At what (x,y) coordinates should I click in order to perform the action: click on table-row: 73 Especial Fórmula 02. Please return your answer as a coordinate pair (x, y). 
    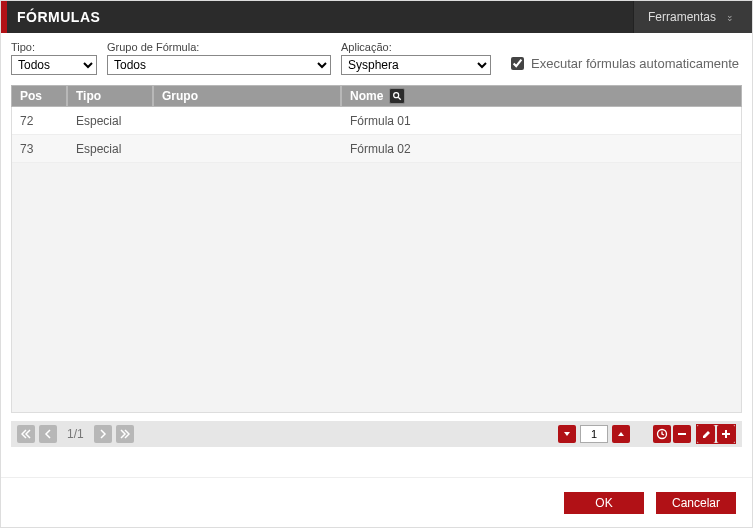
    Looking at the image, I should click on (376, 149).